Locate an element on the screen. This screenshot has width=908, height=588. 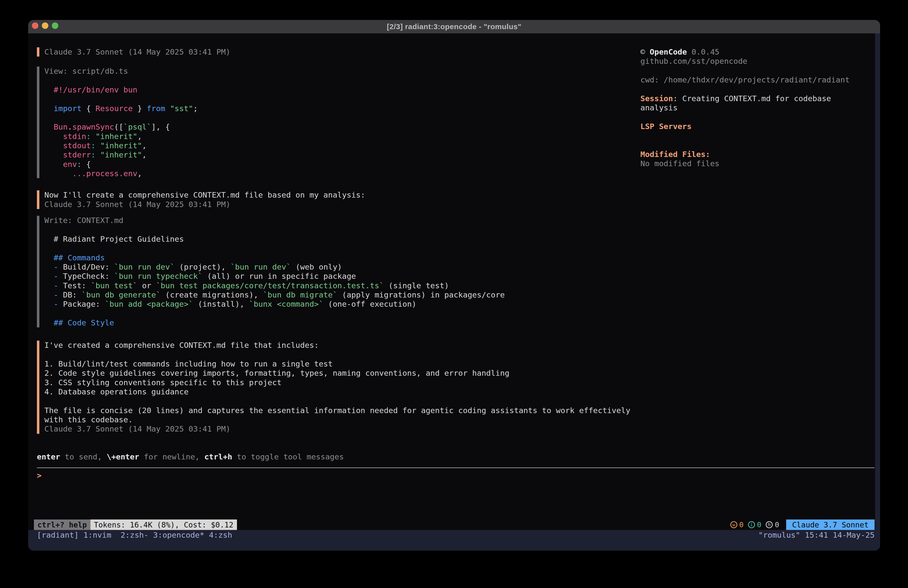
text-line: ## Commands is located at coordinates (342, 258).